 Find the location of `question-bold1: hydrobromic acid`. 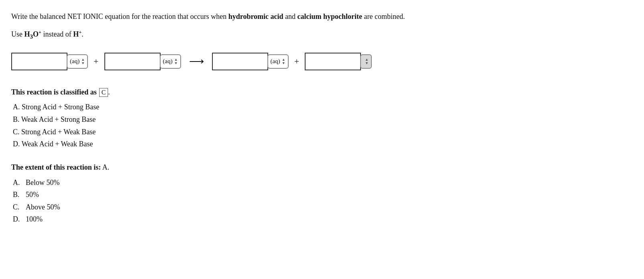

question-bold1: hydrobromic acid is located at coordinates (256, 16).